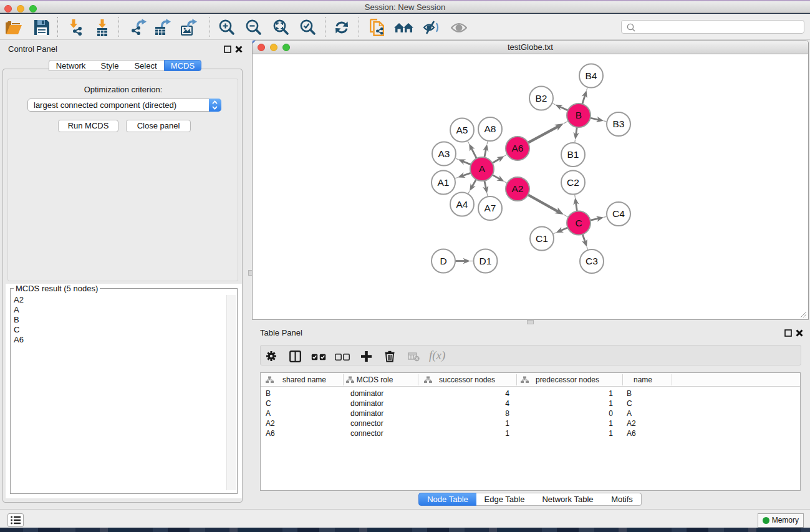  What do you see at coordinates (444, 182) in the screenshot?
I see `svg-text: A1` at bounding box center [444, 182].